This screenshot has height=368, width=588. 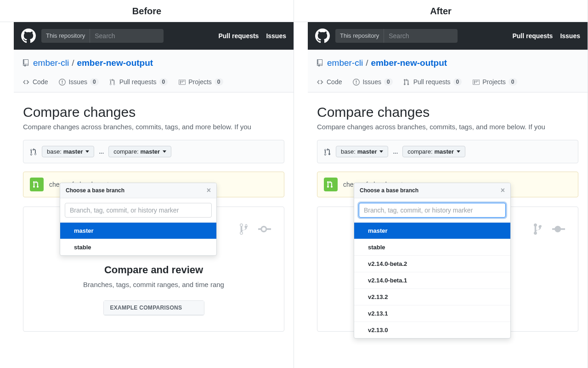 I want to click on branch-picker-popover: Choose a base branch × masterstablev2.14…, so click(x=432, y=260).